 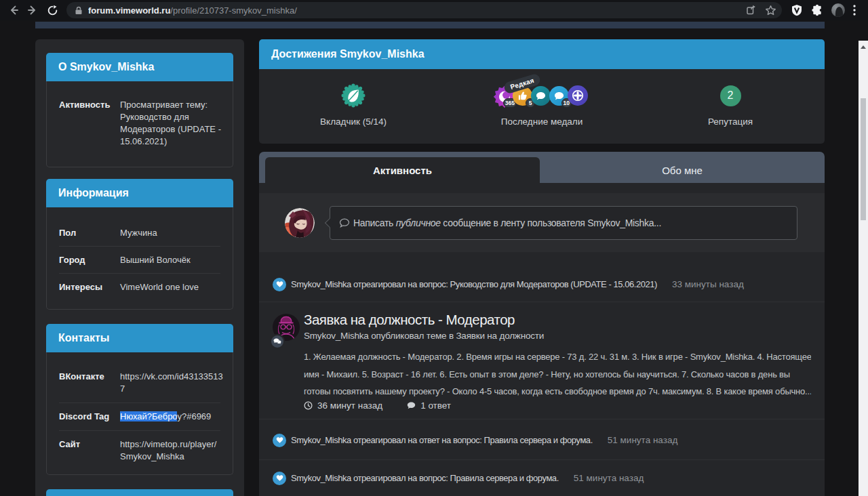 I want to click on contact-row-site: Сайт https://vimetop.ru/player/Smykov_Mi…, so click(x=140, y=451).